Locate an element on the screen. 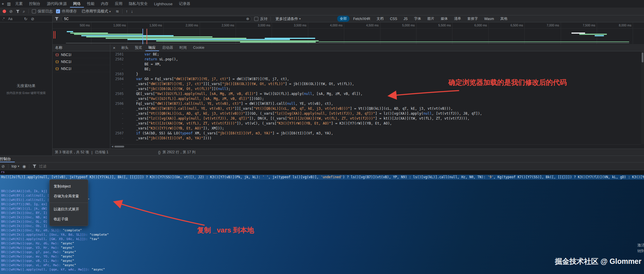  pretty-print-icon: {} is located at coordinates (159, 152).